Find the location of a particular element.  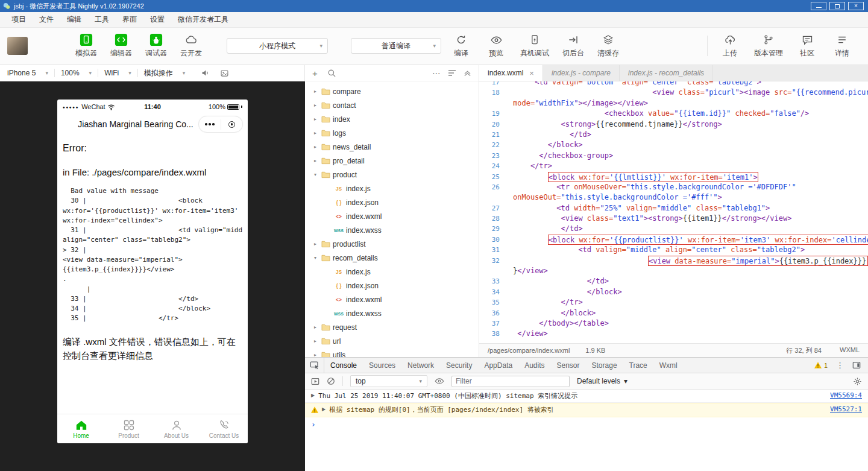

tree-folder-recom_details: ▾recom_details is located at coordinates (392, 258).